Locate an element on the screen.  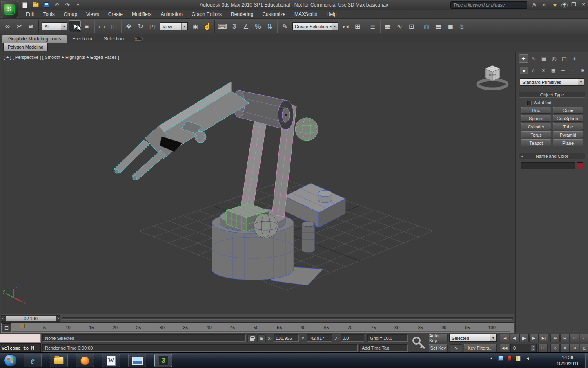
edit-named-selection-sets-icon: ✎ is located at coordinates (285, 26).